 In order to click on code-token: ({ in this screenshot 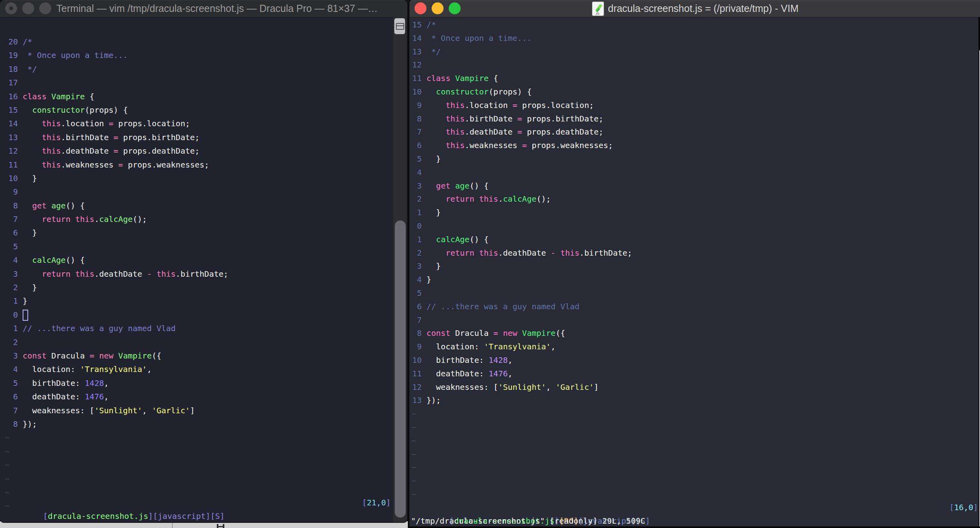, I will do `click(156, 356)`.